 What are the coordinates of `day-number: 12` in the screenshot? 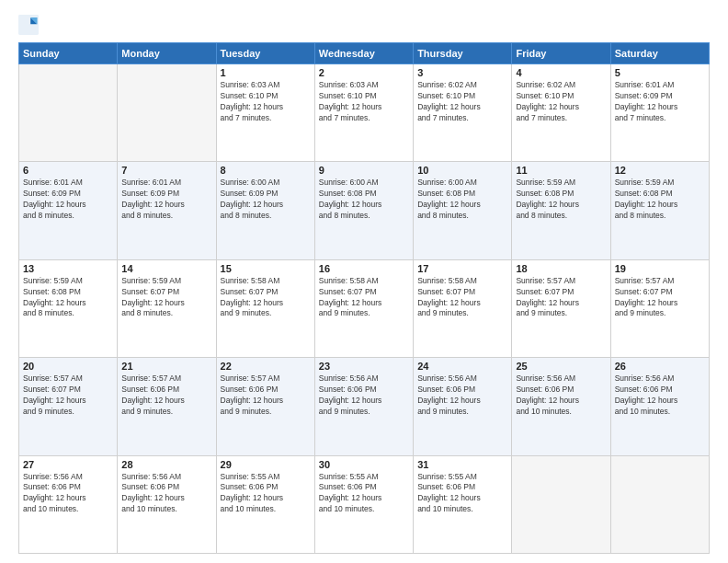 It's located at (660, 170).